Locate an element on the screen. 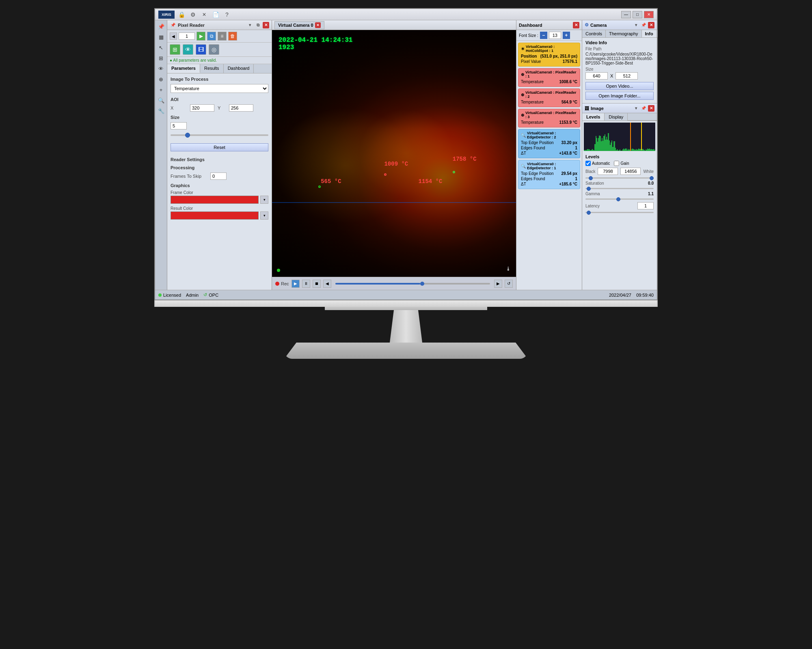 The height and width of the screenshot is (649, 812). saturation-thumb is located at coordinates (589, 189).